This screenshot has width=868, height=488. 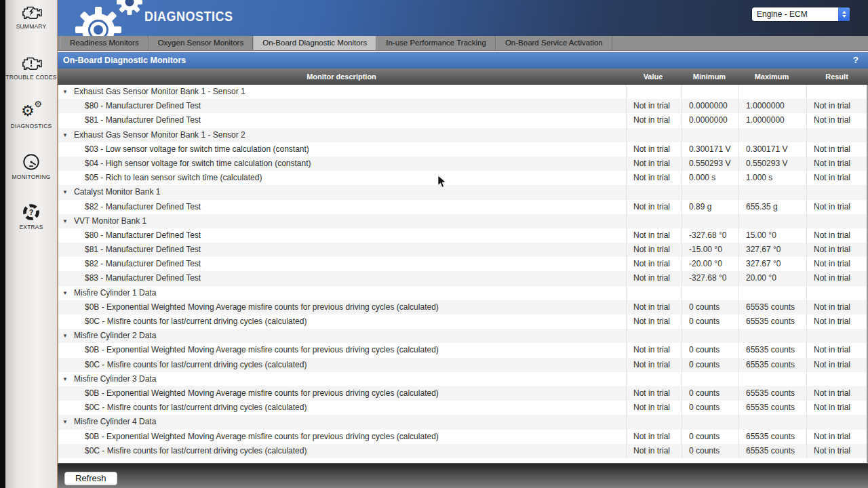 What do you see at coordinates (772, 207) in the screenshot?
I see `cell-maximum: 655.35 g` at bounding box center [772, 207].